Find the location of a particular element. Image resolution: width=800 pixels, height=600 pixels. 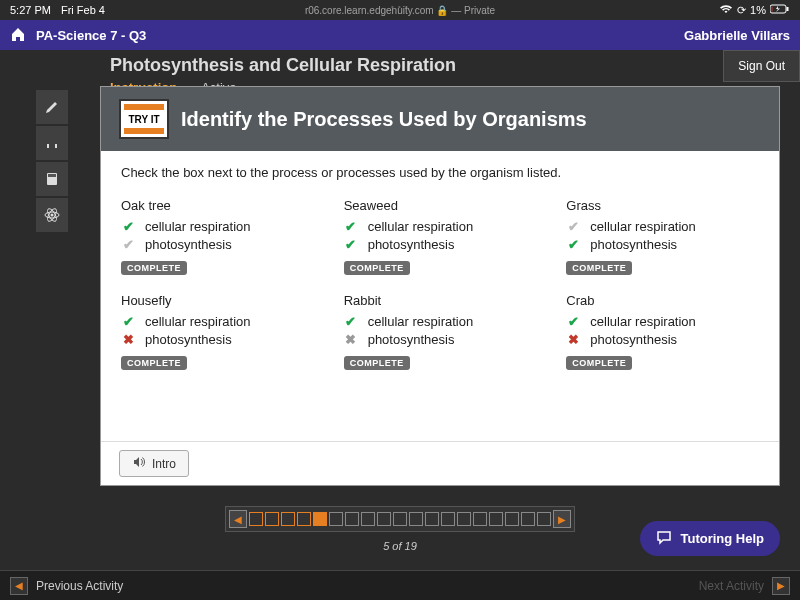

chevron-left-icon: ◀ is located at coordinates (19, 586).